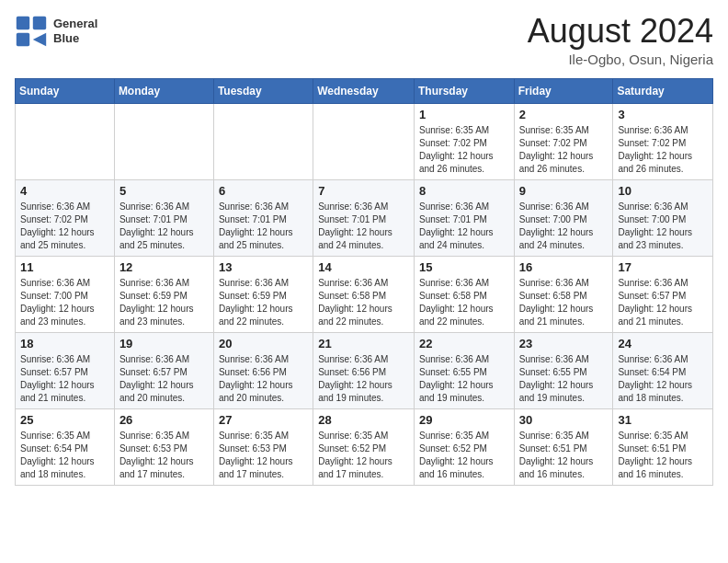  What do you see at coordinates (563, 372) in the screenshot?
I see `calendar-cell: 23Sunrise: 6:36 AM Sunset: 6:55 PM Dayli…` at bounding box center [563, 372].